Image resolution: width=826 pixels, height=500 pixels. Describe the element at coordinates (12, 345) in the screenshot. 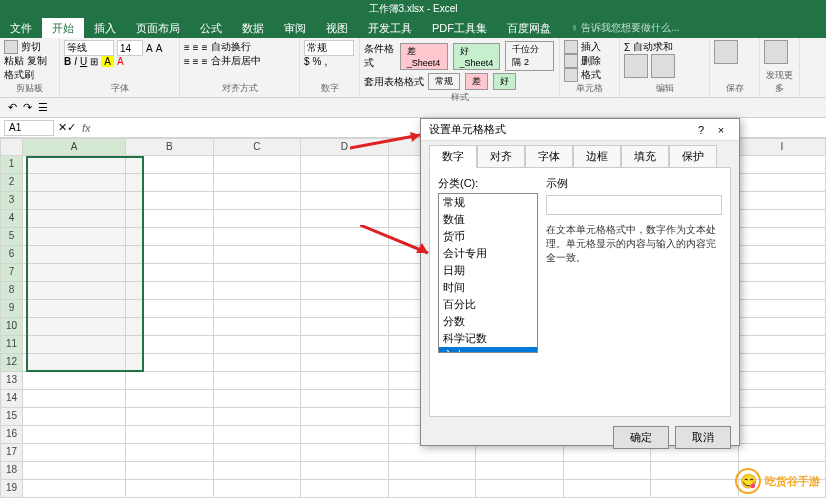

I see `row-header: 11` at that location.